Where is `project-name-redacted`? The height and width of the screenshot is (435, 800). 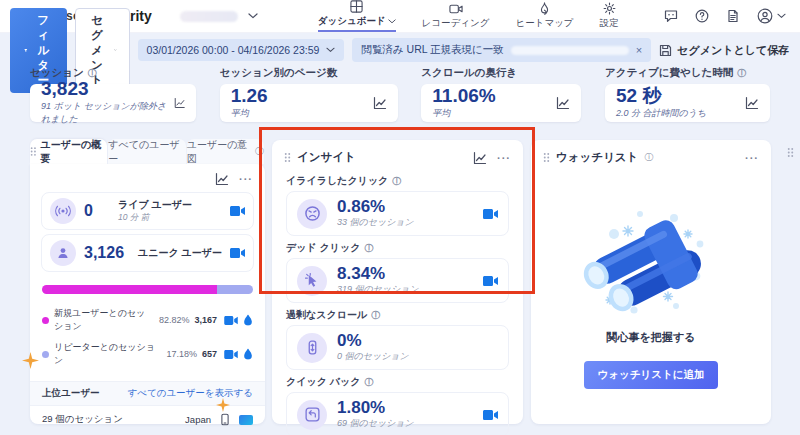 project-name-redacted is located at coordinates (209, 16).